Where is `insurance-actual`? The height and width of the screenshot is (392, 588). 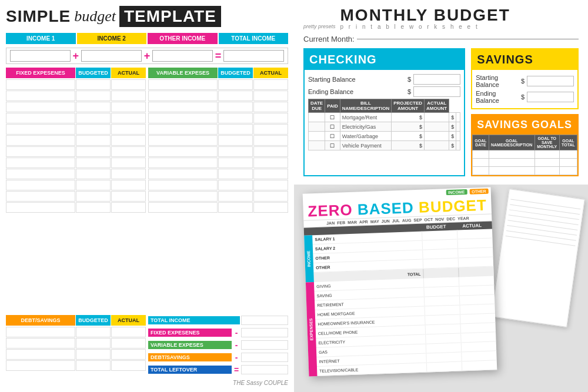
insurance-actual is located at coordinates (477, 319).